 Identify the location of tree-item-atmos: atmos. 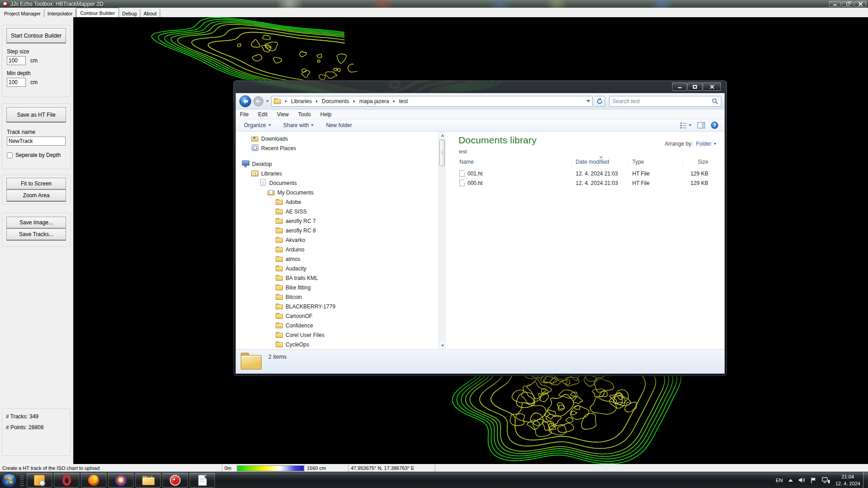
(341, 259).